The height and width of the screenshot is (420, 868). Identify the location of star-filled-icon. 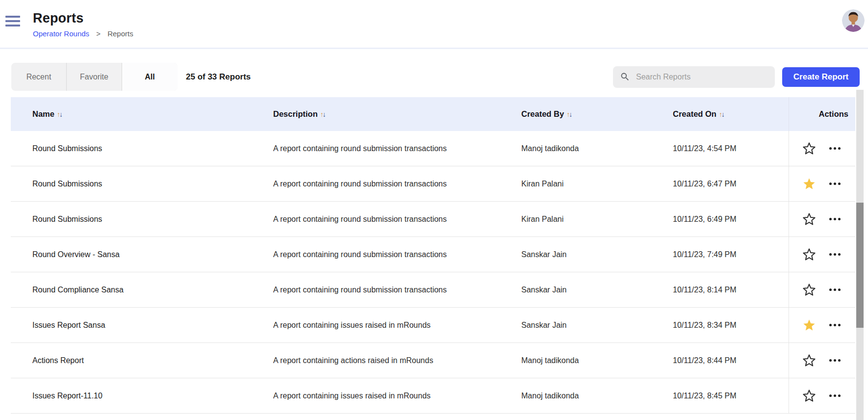
(809, 184).